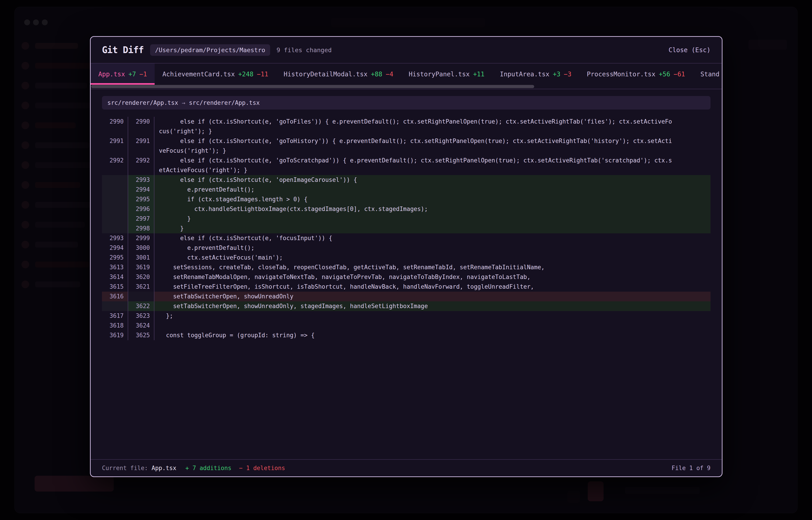  Describe the element at coordinates (406, 326) in the screenshot. I see `diff-row-context: 36183624` at that location.